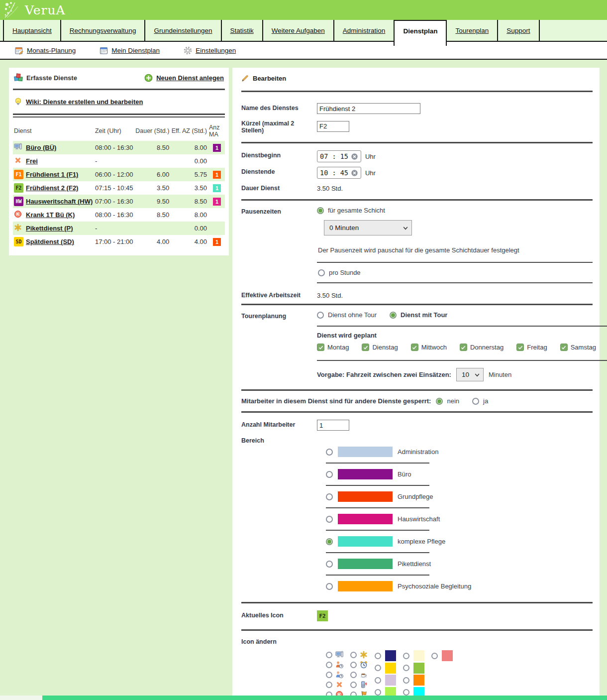  What do you see at coordinates (365, 30) in the screenshot?
I see `tab-administration: Administration` at bounding box center [365, 30].